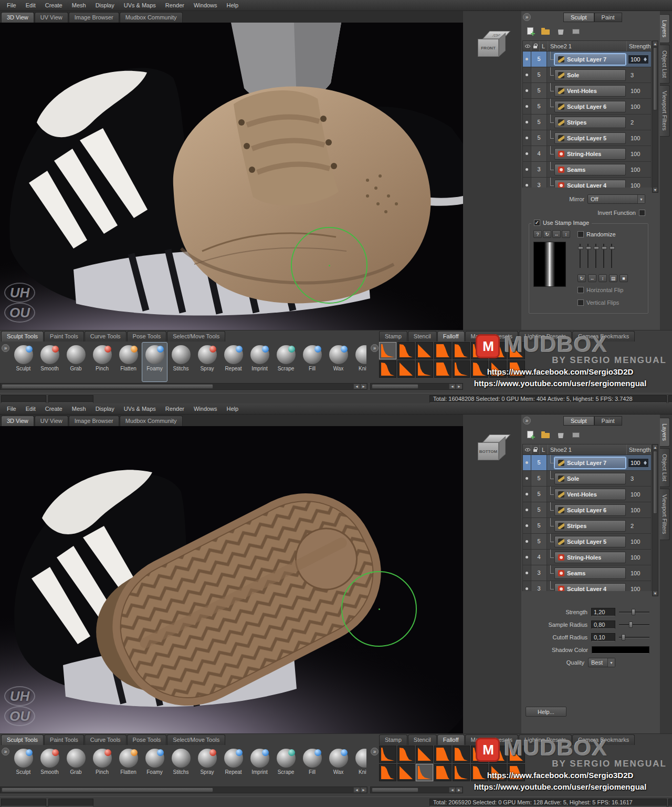 This screenshot has height=807, width=672. Describe the element at coordinates (616, 199) in the screenshot. I see `mirror-dropdown: Off▼` at that location.